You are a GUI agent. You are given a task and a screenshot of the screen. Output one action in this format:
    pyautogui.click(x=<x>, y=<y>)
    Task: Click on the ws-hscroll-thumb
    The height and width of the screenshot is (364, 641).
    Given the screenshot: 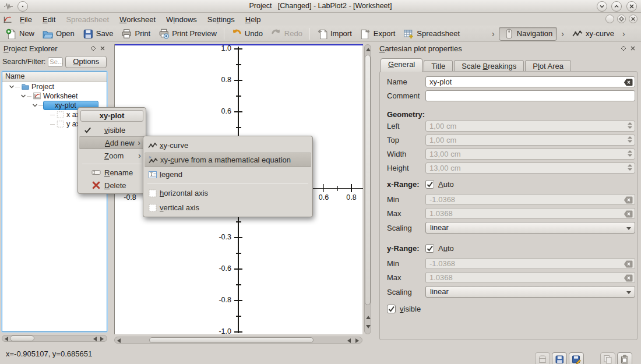 What is the action you would take?
    pyautogui.click(x=231, y=340)
    